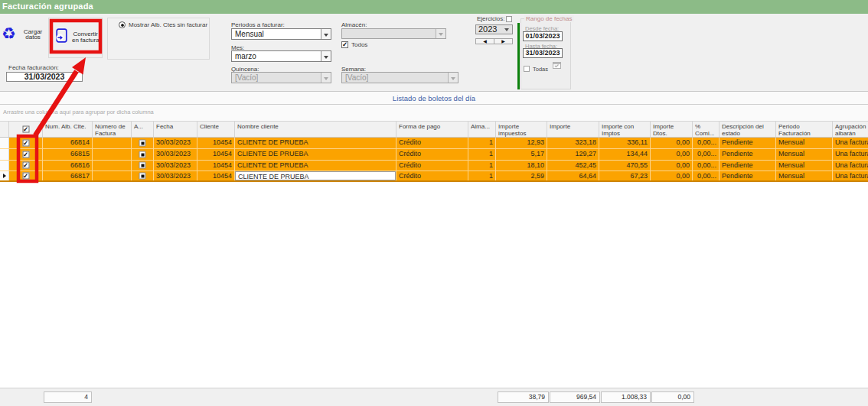 The image size is (868, 406). Describe the element at coordinates (67, 129) in the screenshot. I see `header-cell-num_alb: Num. Alb. Clte.` at that location.